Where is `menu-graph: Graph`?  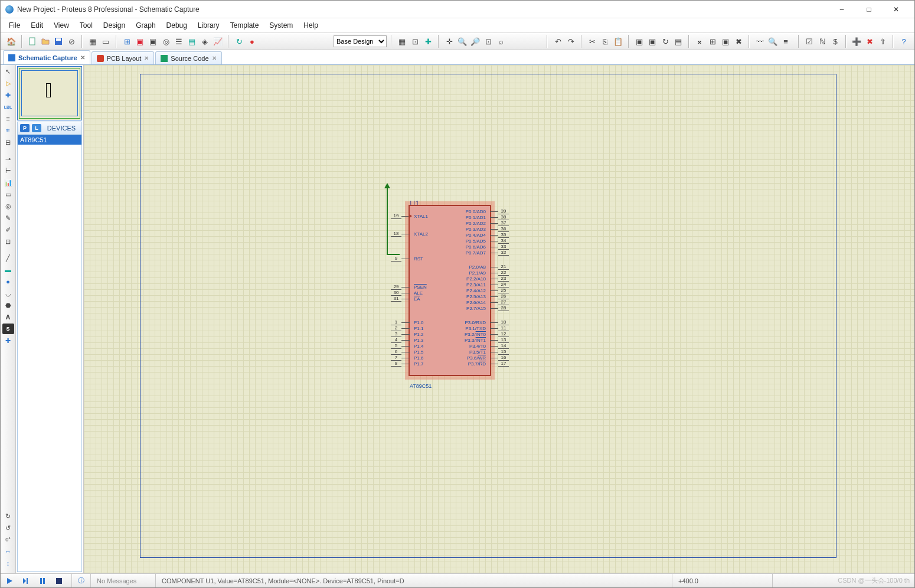
menu-graph: Graph is located at coordinates (145, 25).